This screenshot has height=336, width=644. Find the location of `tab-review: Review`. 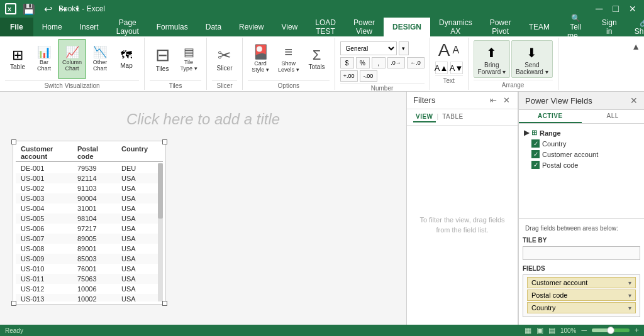

tab-review: Review is located at coordinates (252, 27).